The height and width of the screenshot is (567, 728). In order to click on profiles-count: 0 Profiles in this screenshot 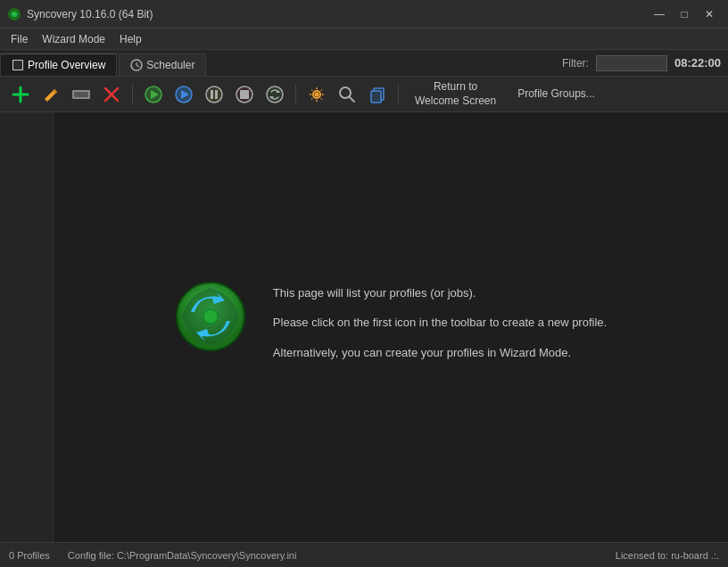, I will do `click(29, 555)`.